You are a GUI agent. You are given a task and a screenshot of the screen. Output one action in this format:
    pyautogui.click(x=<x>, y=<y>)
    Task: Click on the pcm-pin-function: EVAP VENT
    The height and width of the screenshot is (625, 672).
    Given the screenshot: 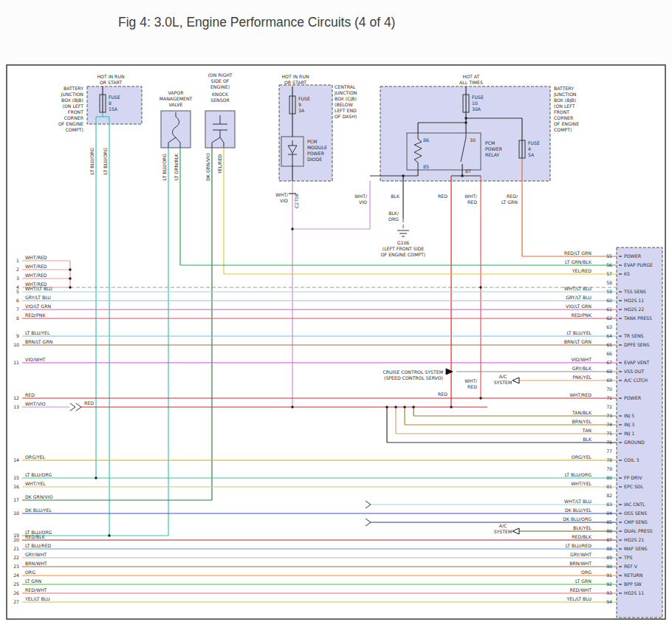 What is the action you would take?
    pyautogui.click(x=637, y=362)
    